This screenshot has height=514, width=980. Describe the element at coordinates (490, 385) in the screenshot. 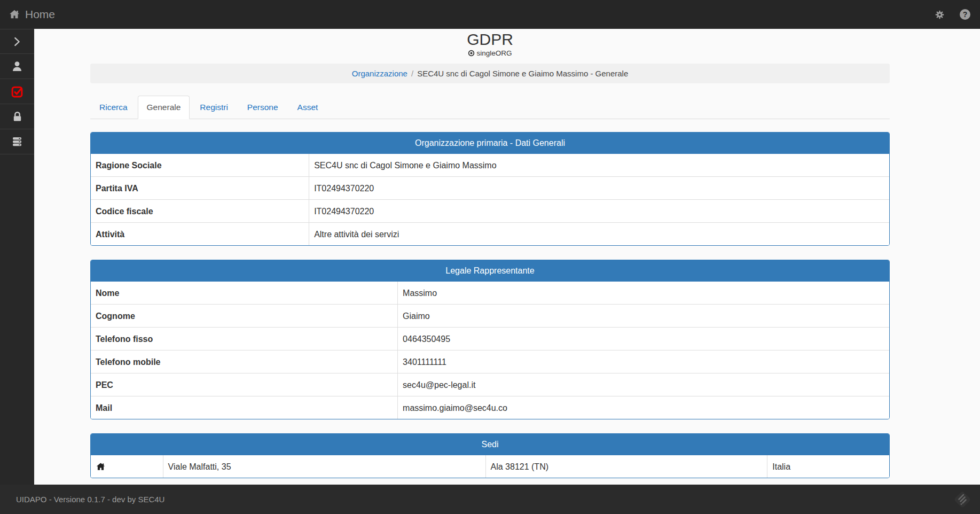

I see `table-row: PEC sec4u@pec-legal.it` at that location.